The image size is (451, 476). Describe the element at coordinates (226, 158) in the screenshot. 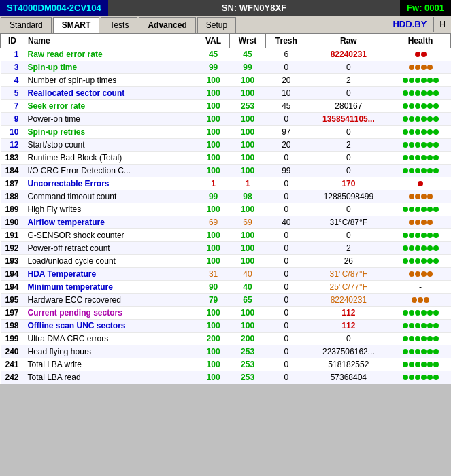

I see `table-row: 183Runtime Bad Block (Total)10010000` at that location.